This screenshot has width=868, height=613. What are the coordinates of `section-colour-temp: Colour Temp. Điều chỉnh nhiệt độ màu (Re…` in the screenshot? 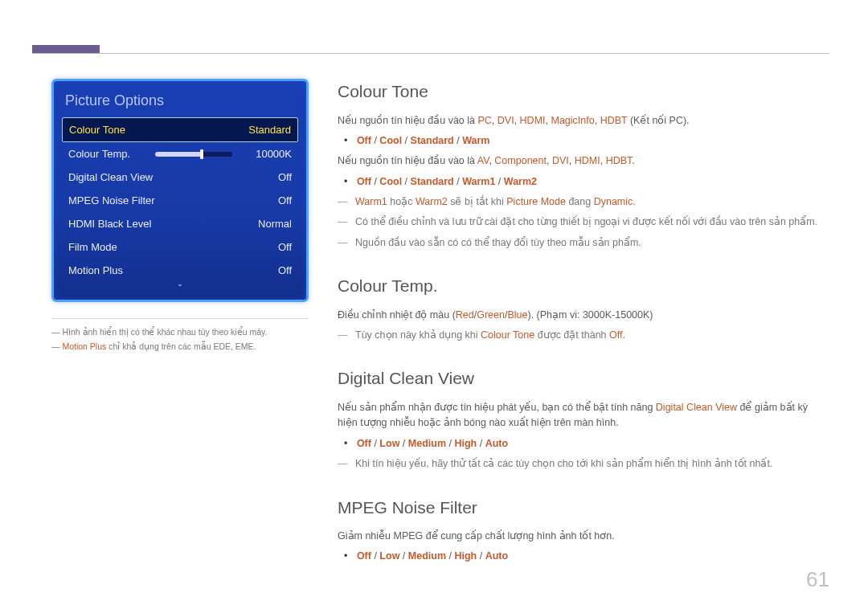 It's located at (583, 309).